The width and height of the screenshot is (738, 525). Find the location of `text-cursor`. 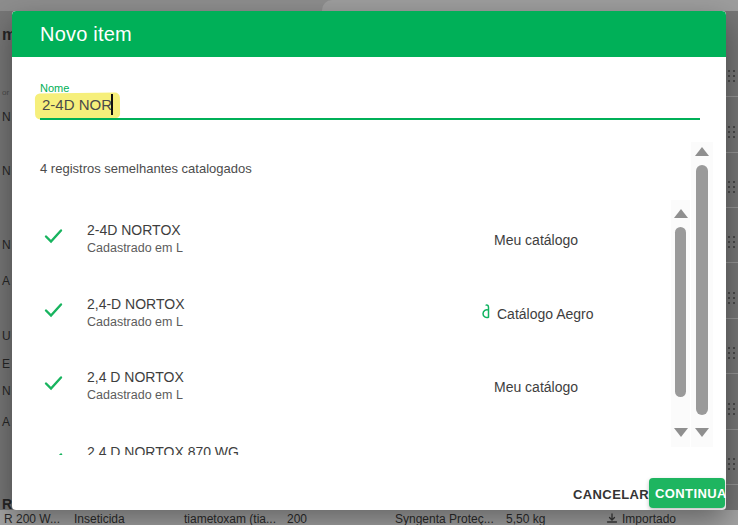

text-cursor is located at coordinates (112, 104).